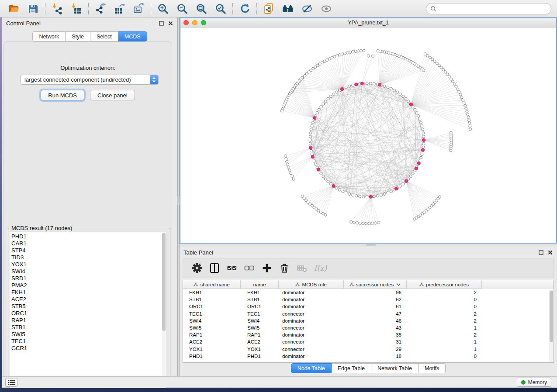 The height and width of the screenshot is (392, 557). I want to click on criterion-value: largest connected component (undirected), so click(86, 79).